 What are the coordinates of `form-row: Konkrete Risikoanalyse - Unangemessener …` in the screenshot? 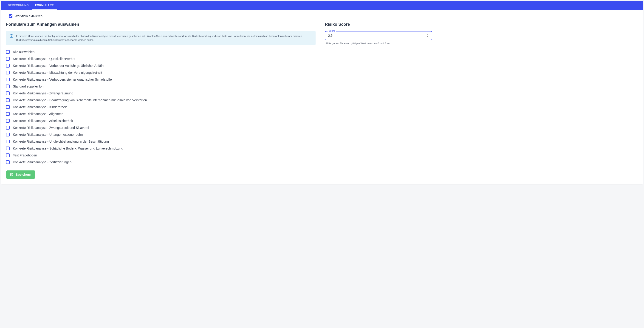 It's located at (161, 134).